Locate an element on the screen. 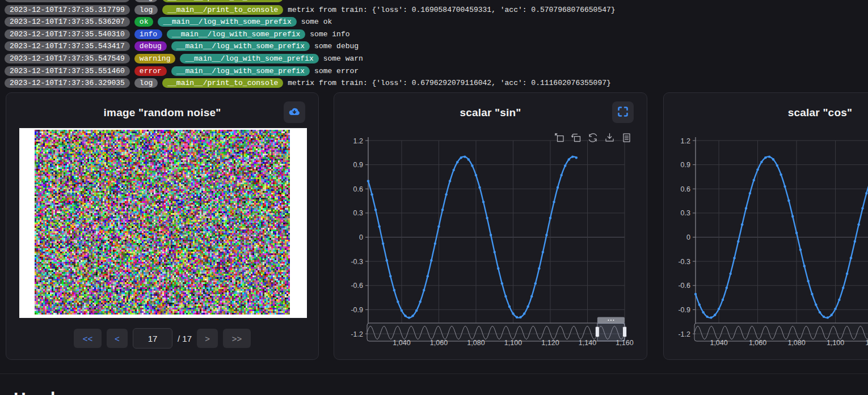 This screenshot has height=395, width=868. timestamp-badge: 2023-12-10T17:37:36.329035 is located at coordinates (67, 83).